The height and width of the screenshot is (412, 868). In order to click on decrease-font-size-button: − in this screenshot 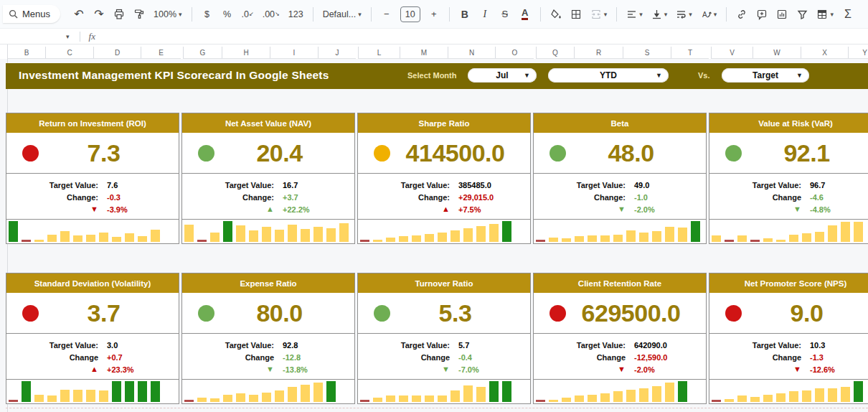, I will do `click(387, 14)`.